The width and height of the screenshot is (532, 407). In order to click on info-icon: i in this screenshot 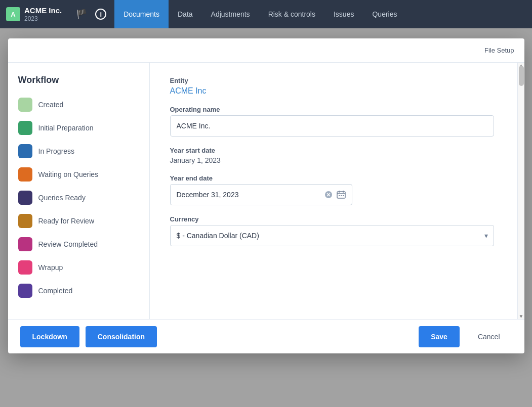, I will do `click(101, 14)`.